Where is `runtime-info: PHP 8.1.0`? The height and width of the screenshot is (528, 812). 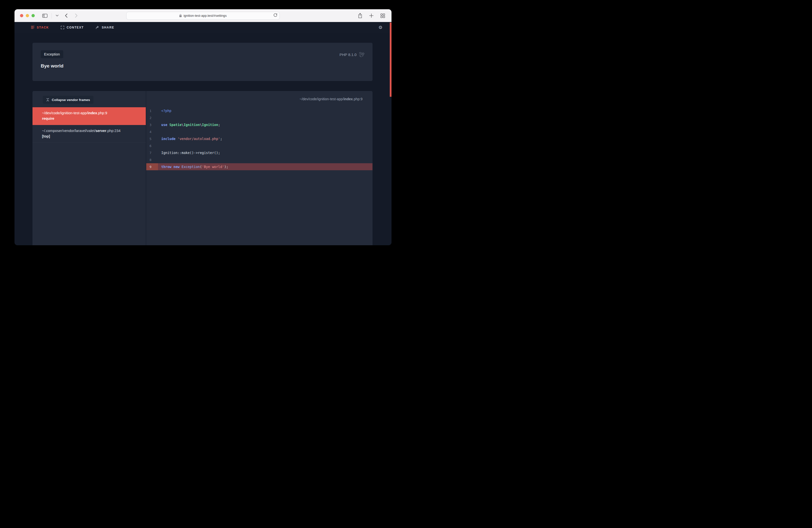
runtime-info: PHP 8.1.0 is located at coordinates (352, 55).